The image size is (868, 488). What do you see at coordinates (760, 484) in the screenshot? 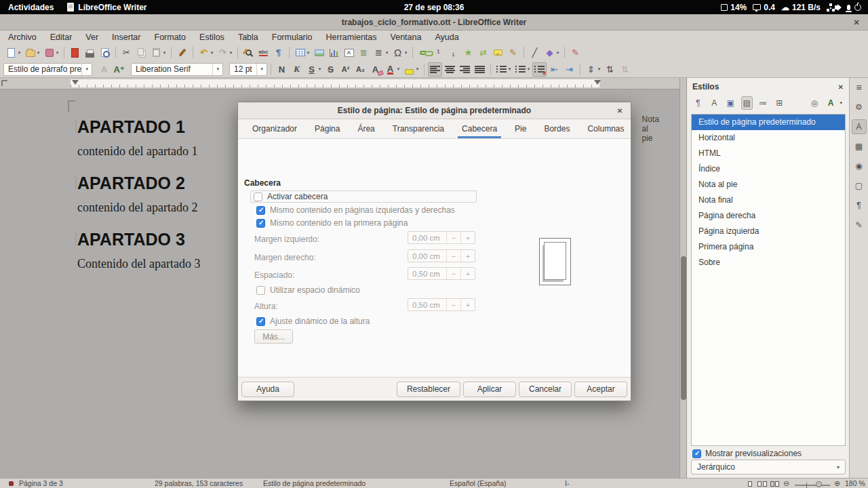
I see `multi-page-view-button` at bounding box center [760, 484].